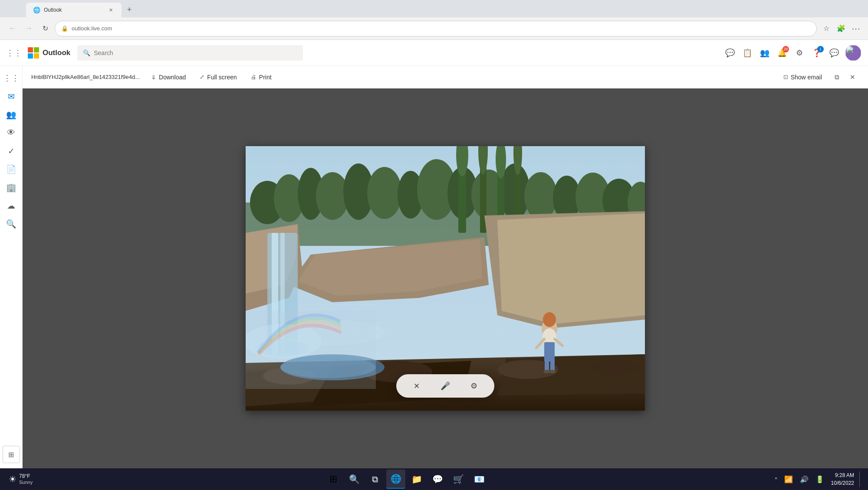 This screenshot has width=868, height=490. What do you see at coordinates (12, 29) in the screenshot?
I see `back-button: ←` at bounding box center [12, 29].